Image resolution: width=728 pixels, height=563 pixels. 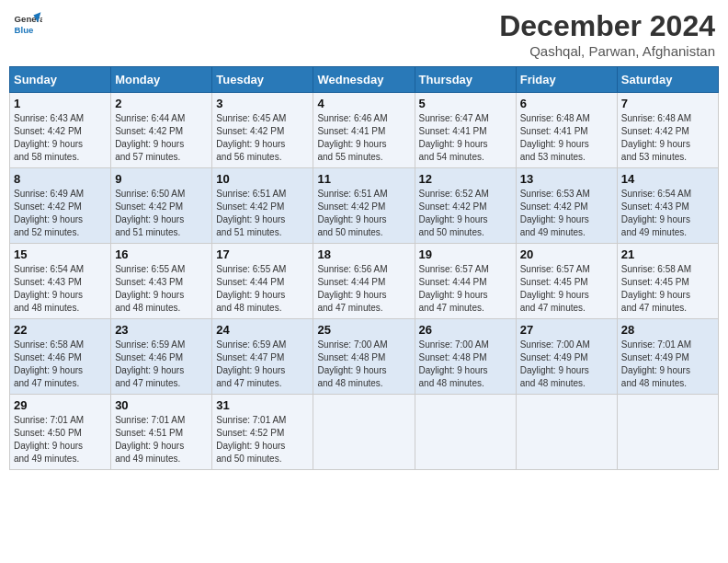 What do you see at coordinates (465, 329) in the screenshot?
I see `day-number: 26` at bounding box center [465, 329].